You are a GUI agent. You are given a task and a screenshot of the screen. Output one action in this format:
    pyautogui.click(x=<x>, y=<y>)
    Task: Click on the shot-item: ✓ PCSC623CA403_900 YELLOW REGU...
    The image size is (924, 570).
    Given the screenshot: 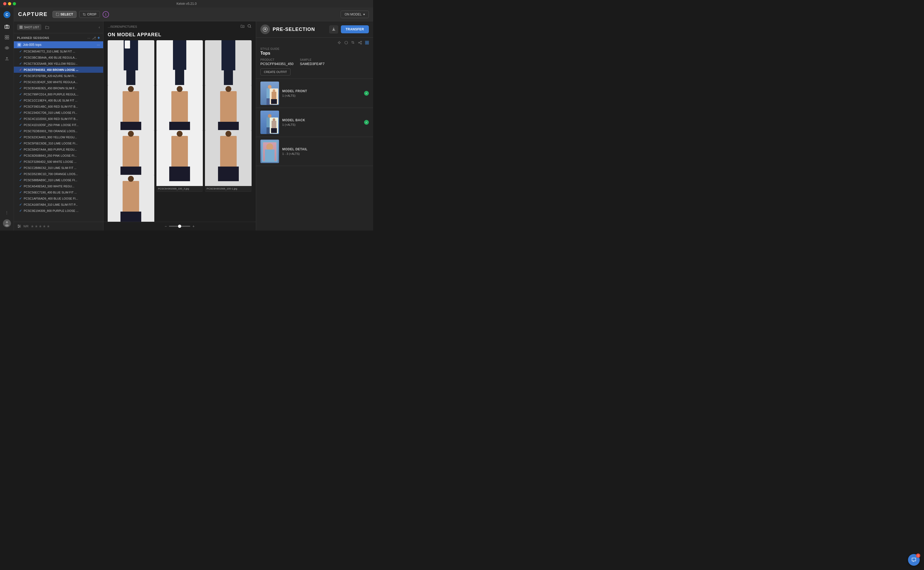 What is the action you would take?
    pyautogui.click(x=59, y=137)
    